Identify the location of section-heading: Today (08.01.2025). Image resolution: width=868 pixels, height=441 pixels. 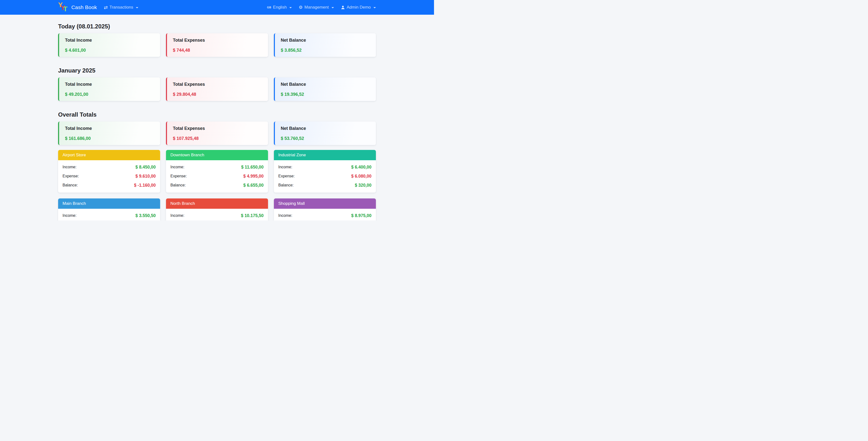
(217, 26).